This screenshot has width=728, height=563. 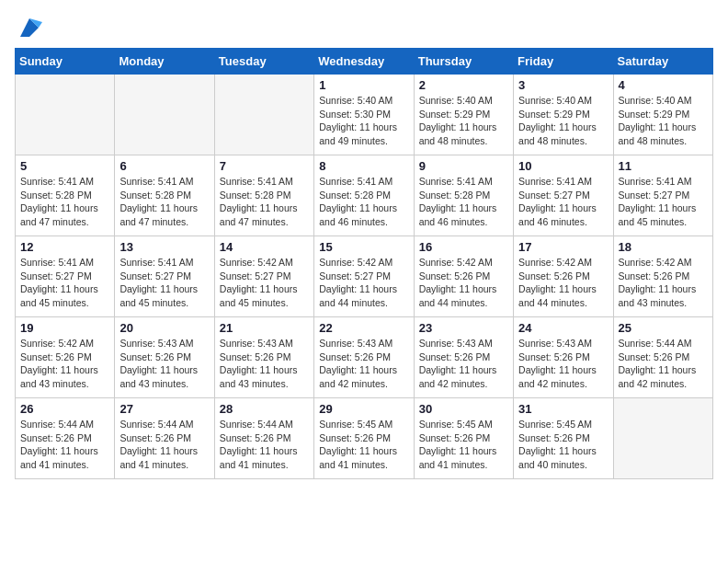 What do you see at coordinates (364, 408) in the screenshot?
I see `day-number: 29` at bounding box center [364, 408].